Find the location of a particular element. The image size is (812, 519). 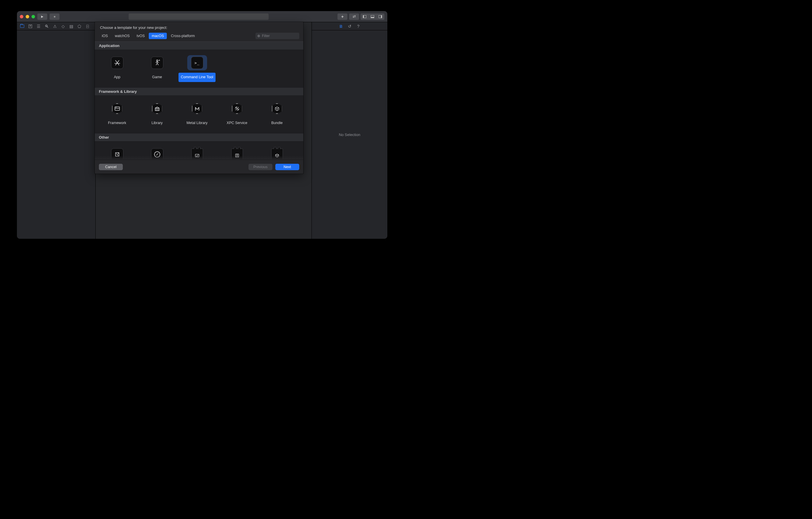

debug-navigator-tab: ▤ is located at coordinates (71, 26).